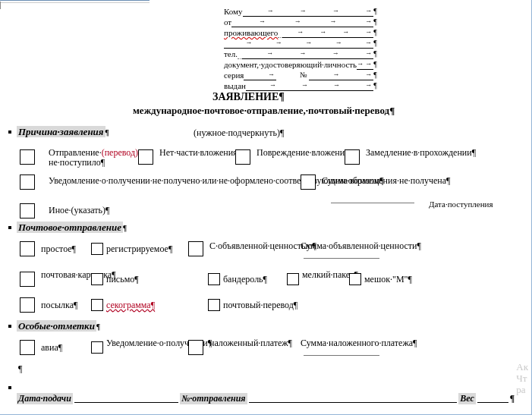 The image size is (532, 415). Describe the element at coordinates (27, 157) in the screenshot. I see `checkbox-not-delivered` at that location.